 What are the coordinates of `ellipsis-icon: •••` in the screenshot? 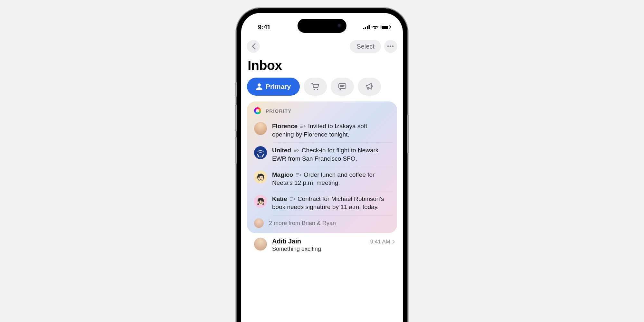 It's located at (391, 46).